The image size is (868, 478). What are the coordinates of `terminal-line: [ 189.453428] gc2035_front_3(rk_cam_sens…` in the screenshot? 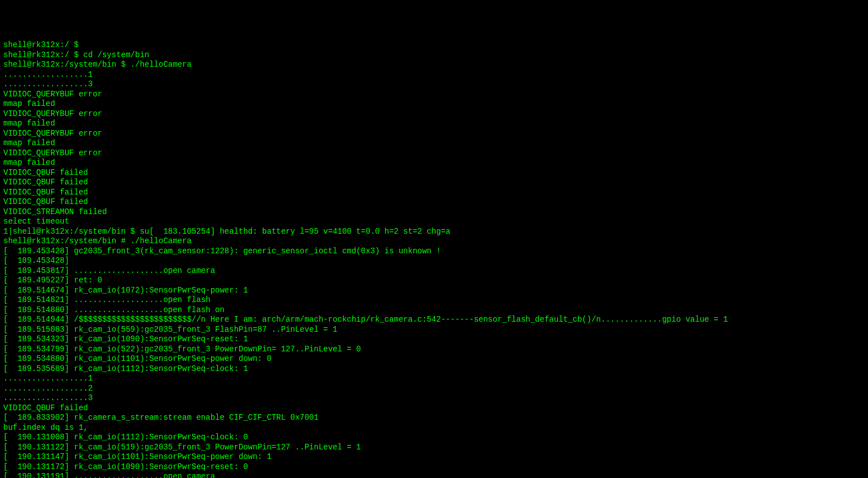 It's located at (434, 252).